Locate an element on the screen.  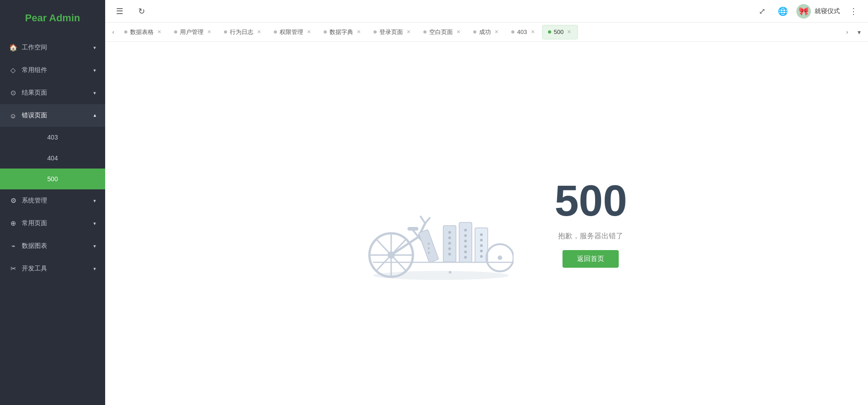
tab-item: 空白页面 ✕ is located at coordinates (442, 32).